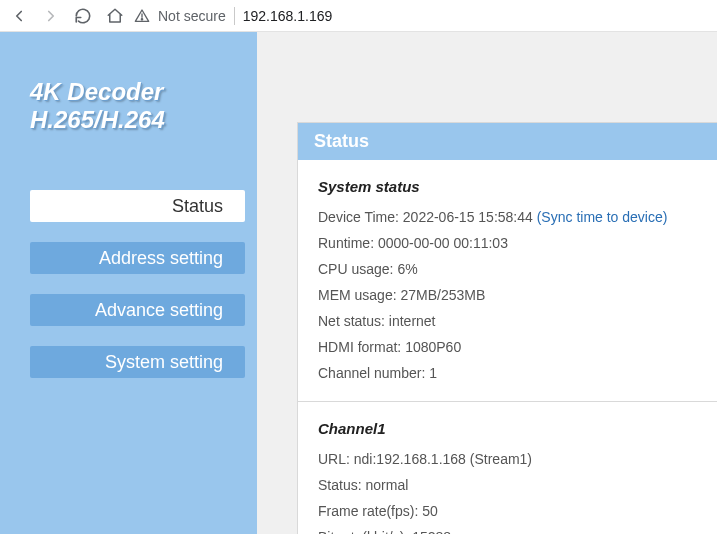  What do you see at coordinates (342, 485) in the screenshot?
I see `status-label: Status` at bounding box center [342, 485].